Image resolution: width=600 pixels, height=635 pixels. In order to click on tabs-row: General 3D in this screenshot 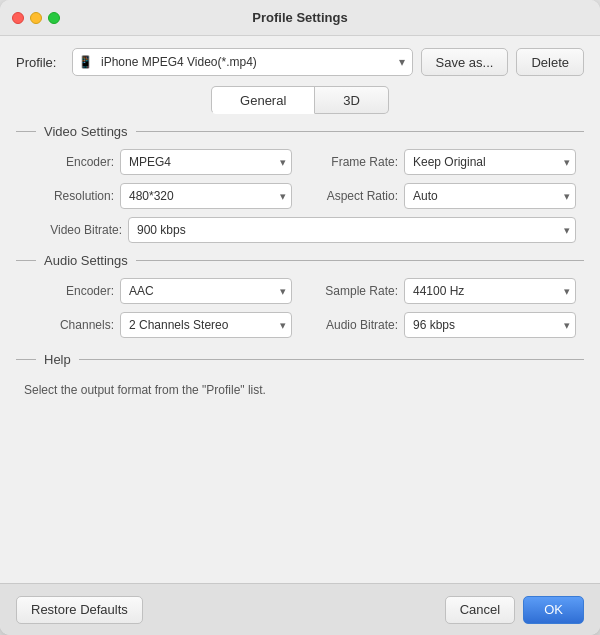, I will do `click(300, 100)`.